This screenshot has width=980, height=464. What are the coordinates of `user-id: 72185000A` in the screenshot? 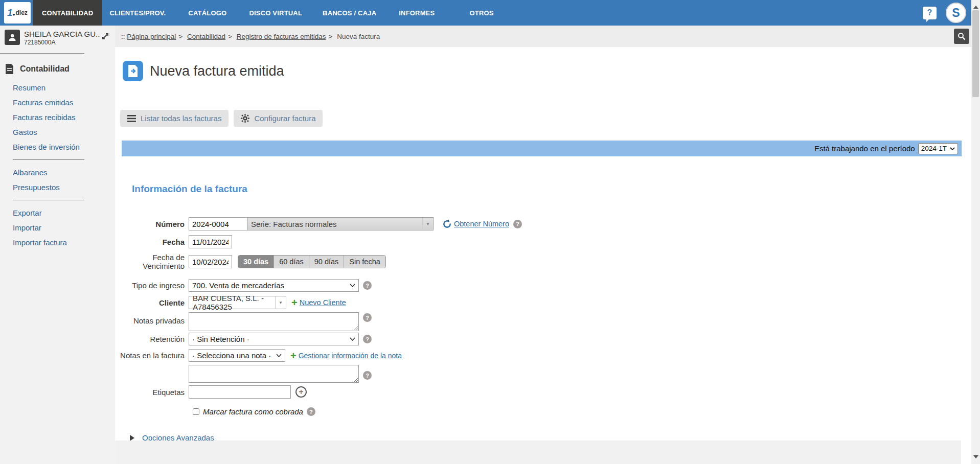 It's located at (62, 42).